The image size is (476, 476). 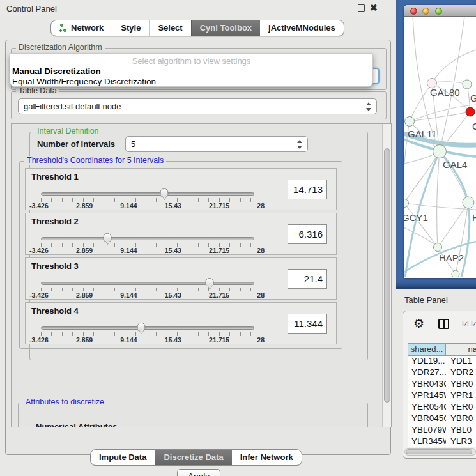 What do you see at coordinates (440, 11) in the screenshot?
I see `network-window-titlebar` at bounding box center [440, 11].